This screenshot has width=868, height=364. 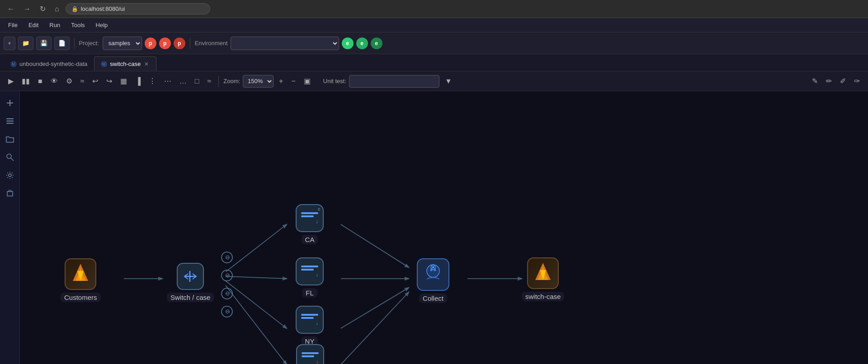 What do you see at coordinates (26, 81) in the screenshot?
I see `pause-btn: ▮▮` at bounding box center [26, 81].